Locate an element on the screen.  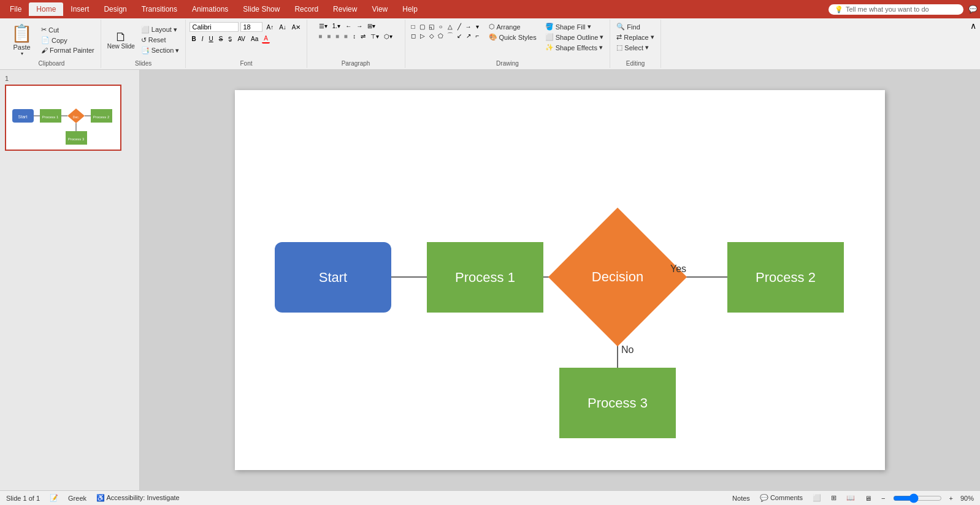
editing-group: 🔍 Find ⇄ Replace ▾ ⬚ Select ▾ Editing is located at coordinates (635, 44).